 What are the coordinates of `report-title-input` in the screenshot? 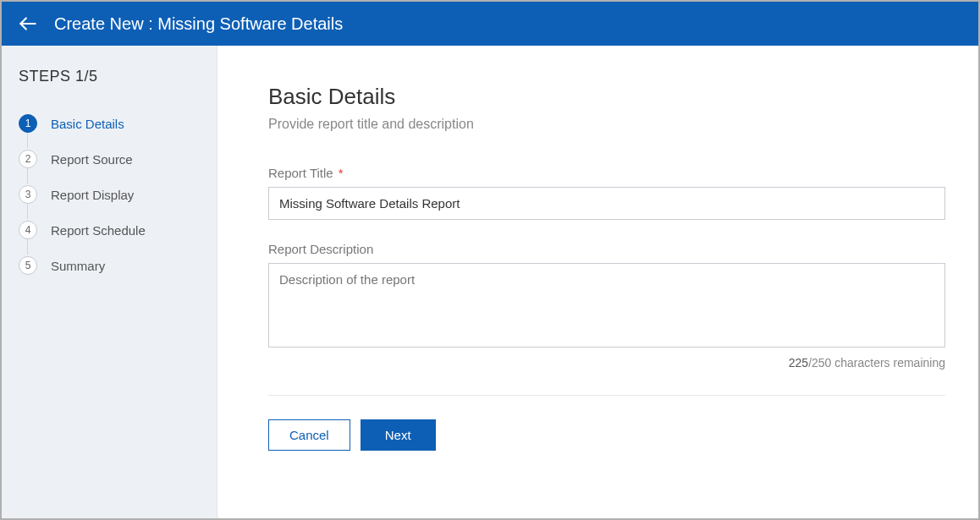 It's located at (607, 203).